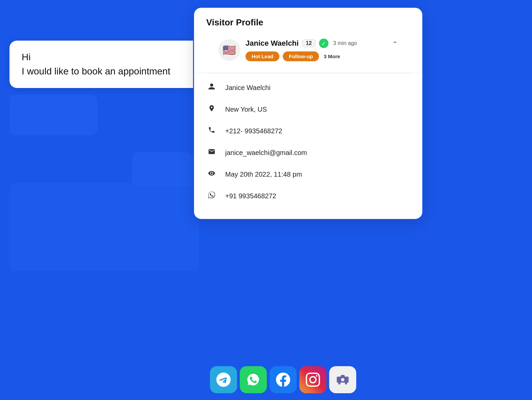  I want to click on profile-details: Janice Waelchi New York, US +212- 993546…, so click(308, 140).